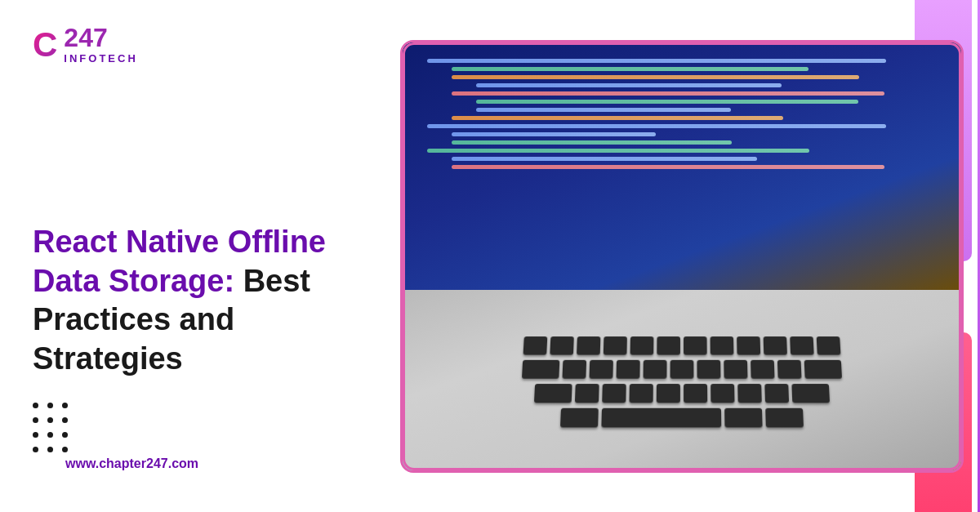 This screenshot has width=980, height=512. Describe the element at coordinates (100, 44) in the screenshot. I see `logo-text-group: 247 INFOTECH` at that location.